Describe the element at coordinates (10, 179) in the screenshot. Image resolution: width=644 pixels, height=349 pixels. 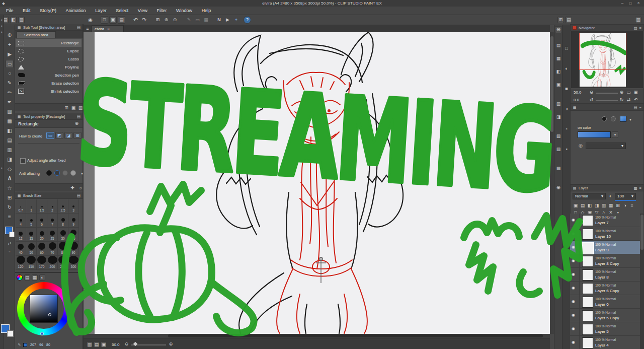
I see `text-tool-icon: A` at that location.